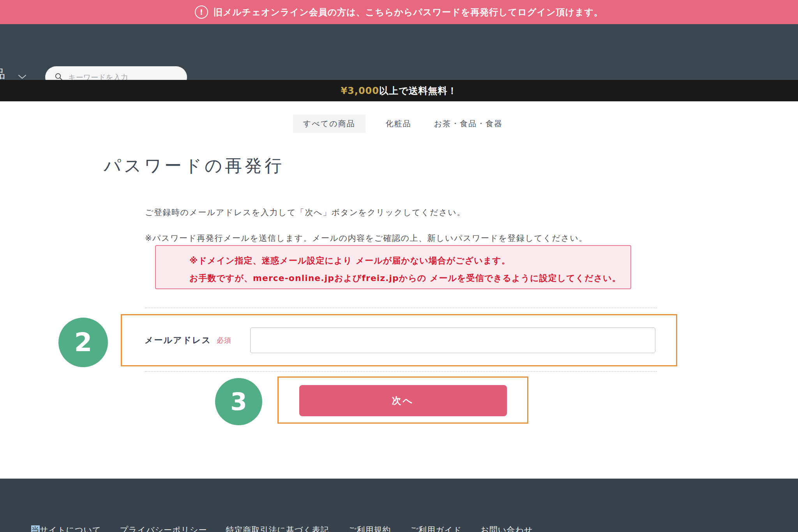  I want to click on navbar: 品, so click(399, 52).